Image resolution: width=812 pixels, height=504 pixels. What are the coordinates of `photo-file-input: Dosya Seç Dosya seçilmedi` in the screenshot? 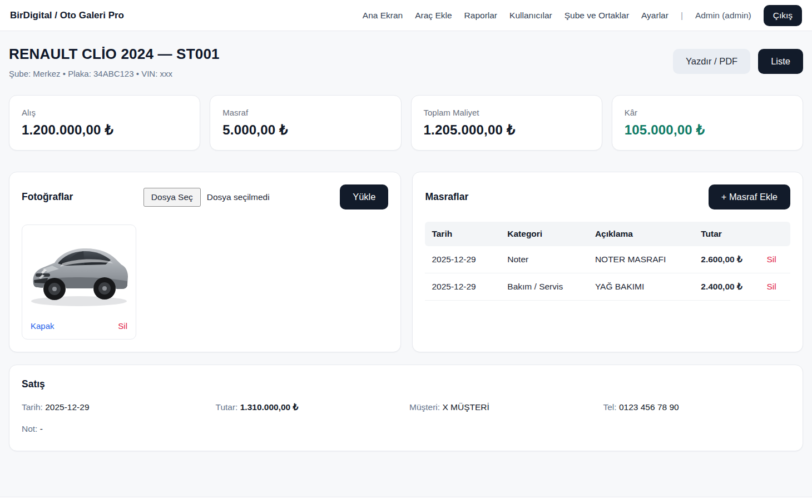 It's located at (207, 197).